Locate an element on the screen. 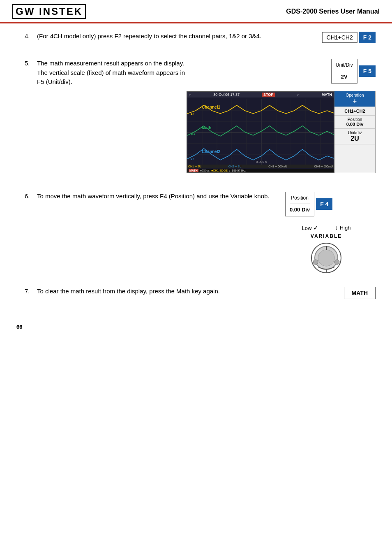  osc-pos-label: Position is located at coordinates (355, 119).